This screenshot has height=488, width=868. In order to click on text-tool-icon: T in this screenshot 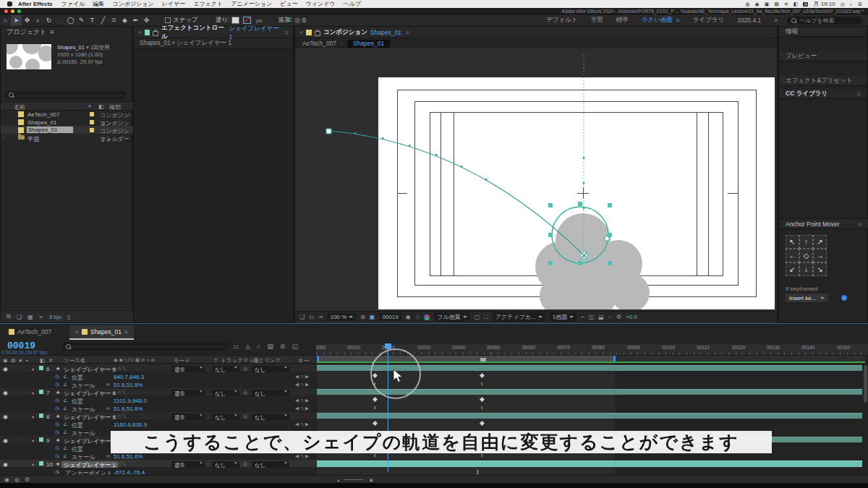, I will do `click(93, 20)`.